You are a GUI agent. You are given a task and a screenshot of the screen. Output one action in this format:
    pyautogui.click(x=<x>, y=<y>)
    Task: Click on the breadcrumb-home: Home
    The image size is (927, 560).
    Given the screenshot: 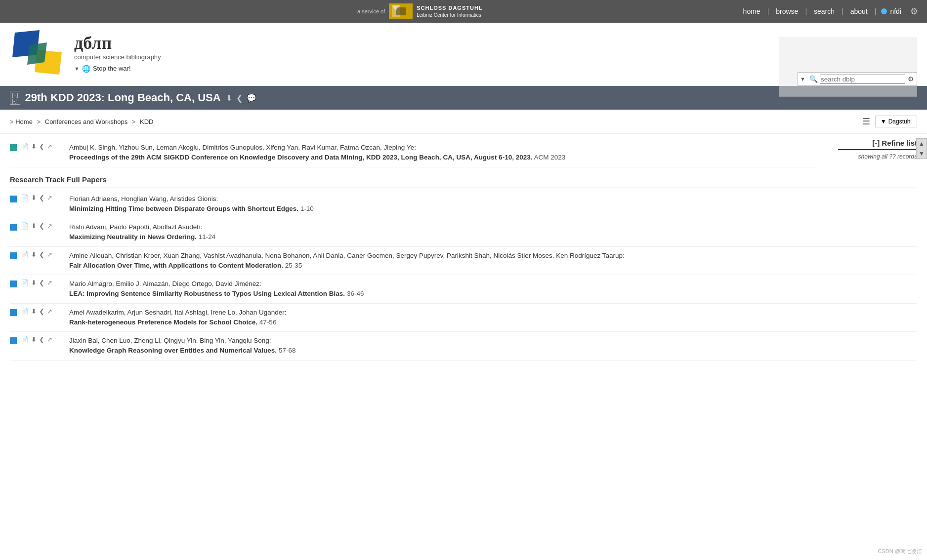 What is the action you would take?
    pyautogui.click(x=24, y=121)
    